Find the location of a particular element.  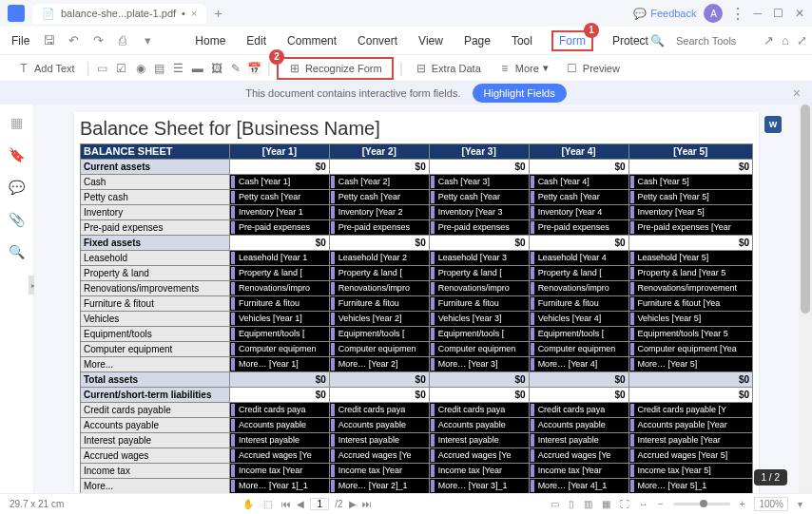

highlight-fields-button: Highlight Fields is located at coordinates (519, 93).